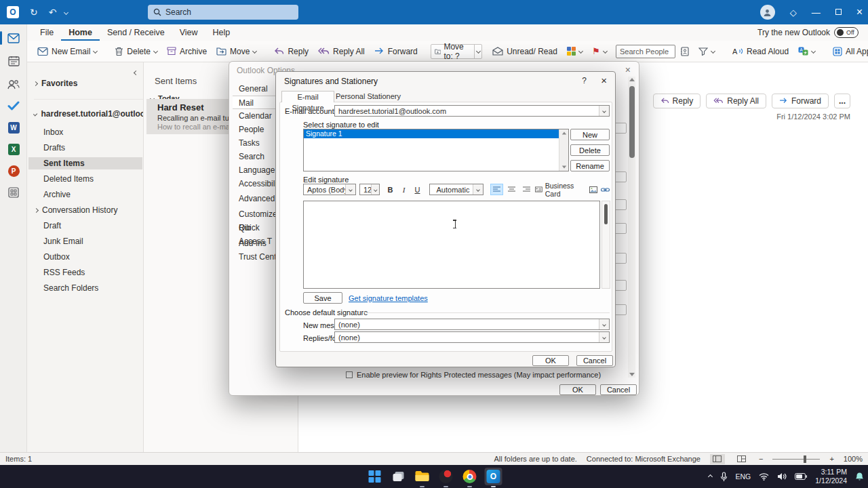  I want to click on media-app-button, so click(446, 476).